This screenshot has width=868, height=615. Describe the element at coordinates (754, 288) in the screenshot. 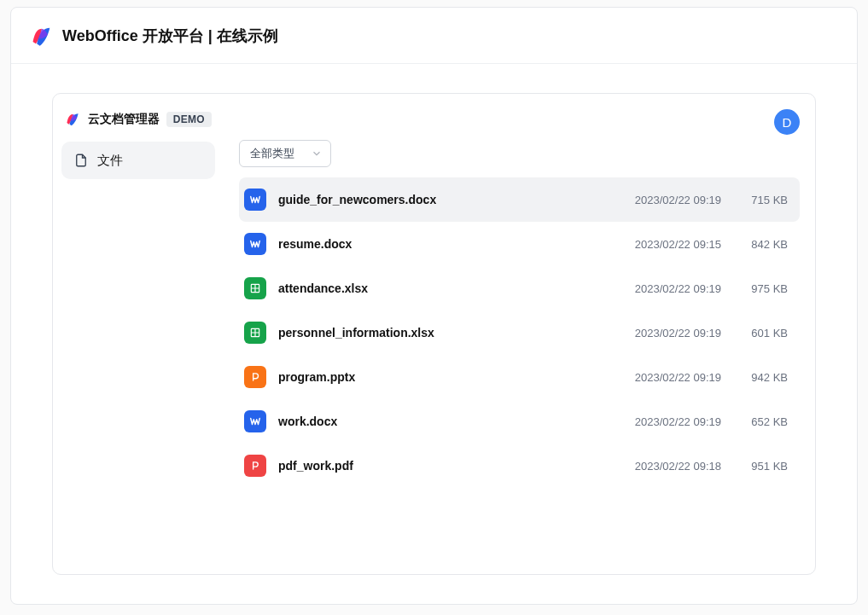

I see `file-size: 975 KB` at that location.